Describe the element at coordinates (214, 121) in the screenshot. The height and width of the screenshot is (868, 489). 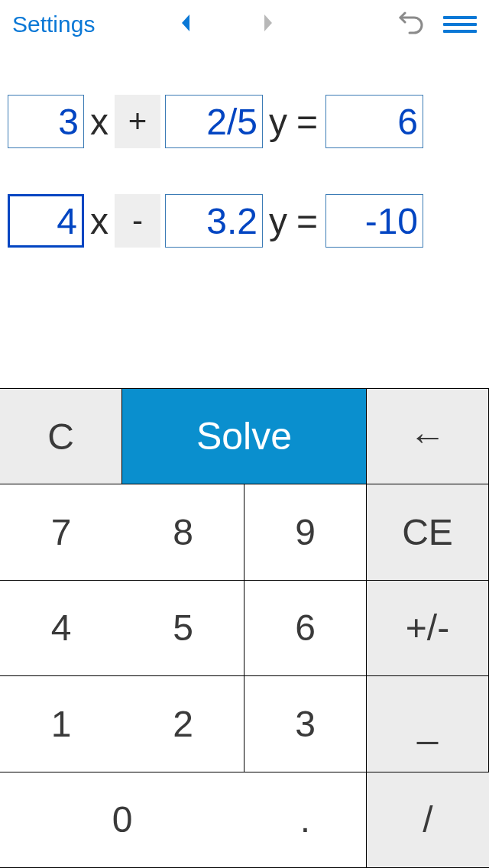
I see `eq1-coef-y-input: 2/5` at that location.